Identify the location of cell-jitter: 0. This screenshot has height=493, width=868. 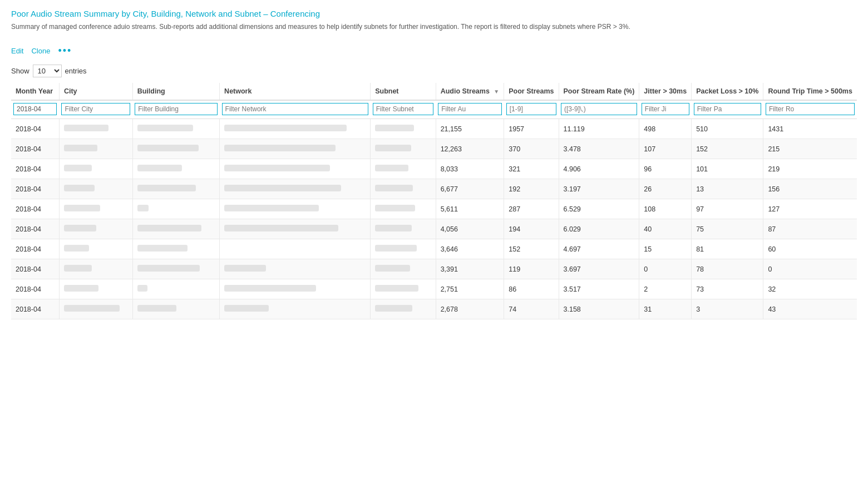
(665, 269).